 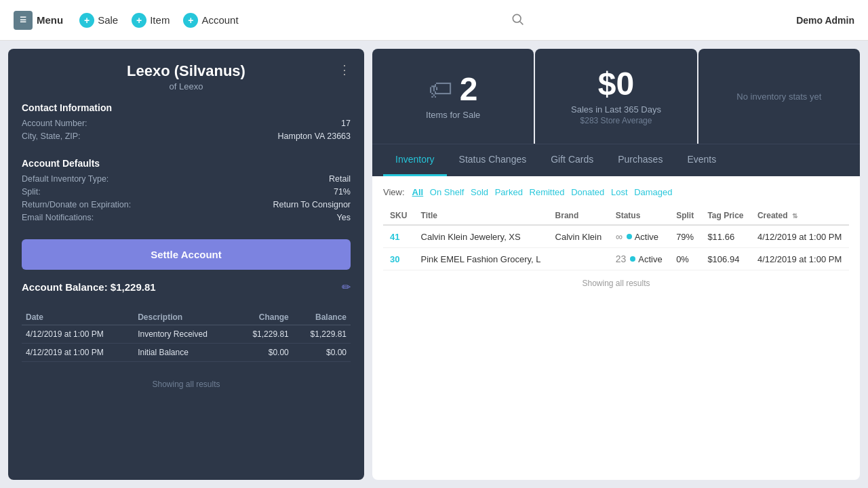 I want to click on account-number-row: Account Number: 17, so click(x=186, y=123).